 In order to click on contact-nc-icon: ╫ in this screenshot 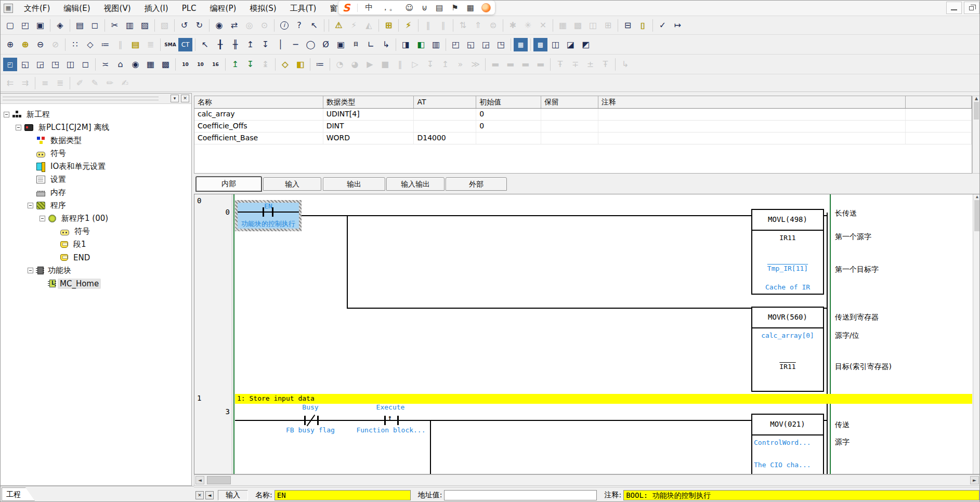, I will do `click(235, 45)`.